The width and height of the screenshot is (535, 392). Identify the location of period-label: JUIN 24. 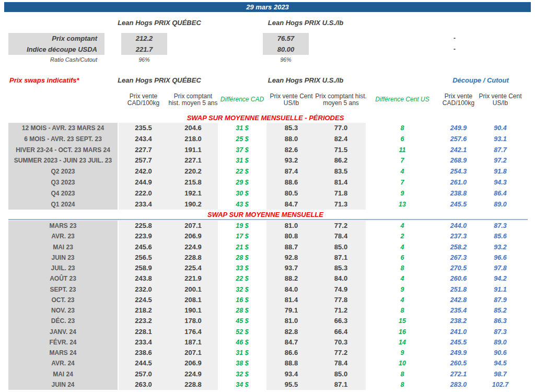
(63, 385).